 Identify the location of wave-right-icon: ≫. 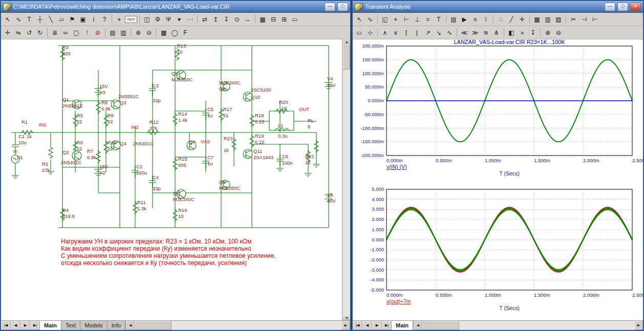
(475, 33).